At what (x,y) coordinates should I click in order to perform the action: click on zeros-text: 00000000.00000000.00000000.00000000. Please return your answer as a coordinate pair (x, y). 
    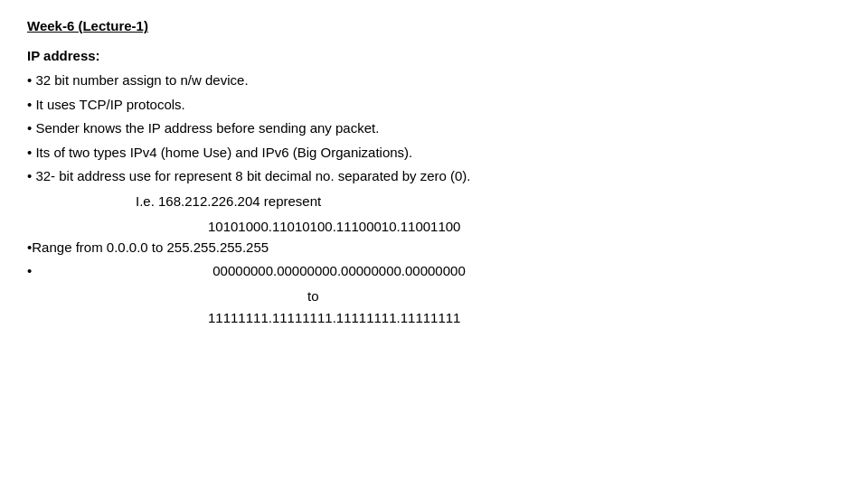
    Looking at the image, I should click on (338, 271).